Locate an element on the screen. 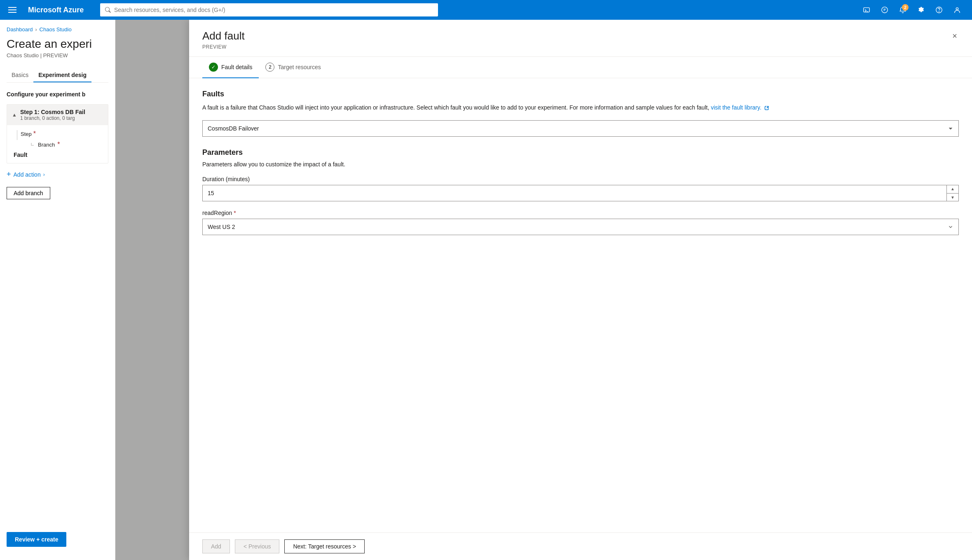 Image resolution: width=972 pixels, height=560 pixels. duration-input is located at coordinates (577, 193).